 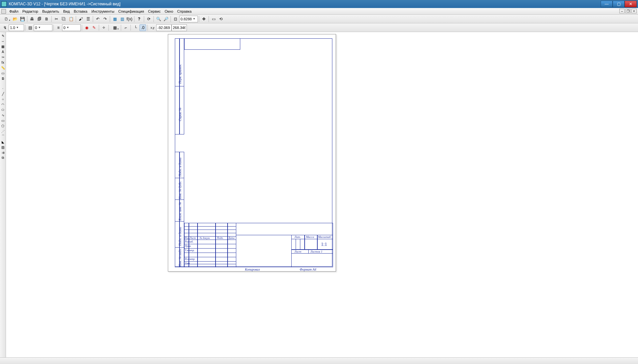 What do you see at coordinates (4, 11) in the screenshot?
I see `document-icon` at bounding box center [4, 11].